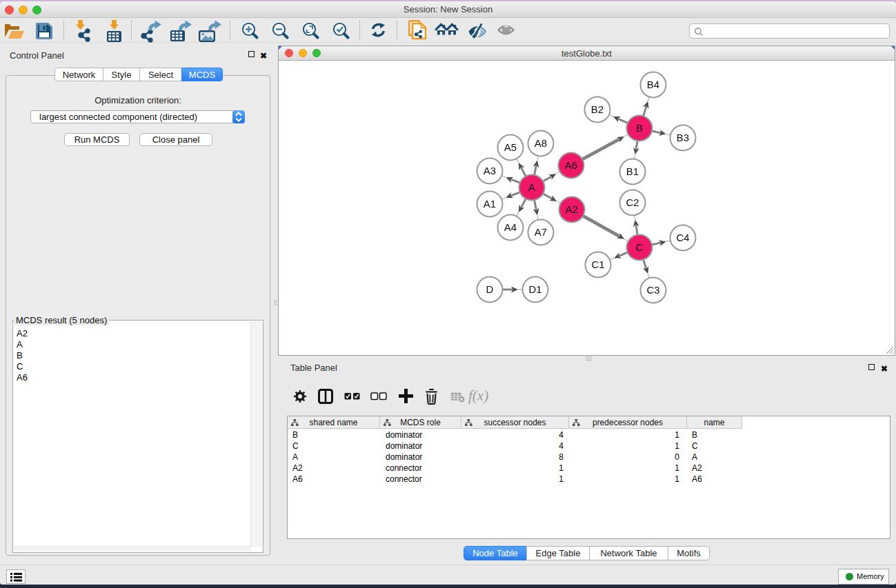  What do you see at coordinates (683, 237) in the screenshot?
I see `svg-text: C4` at bounding box center [683, 237].